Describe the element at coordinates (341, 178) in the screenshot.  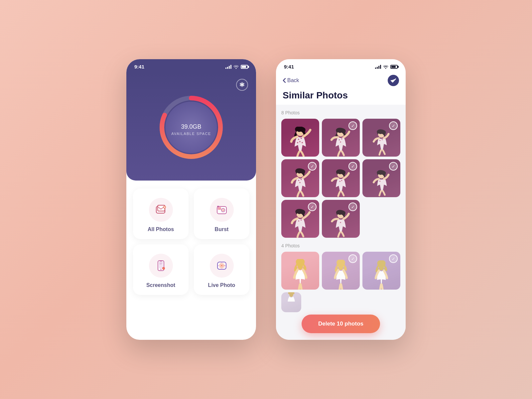
I see `photo-thumb-5: ✓` at that location.